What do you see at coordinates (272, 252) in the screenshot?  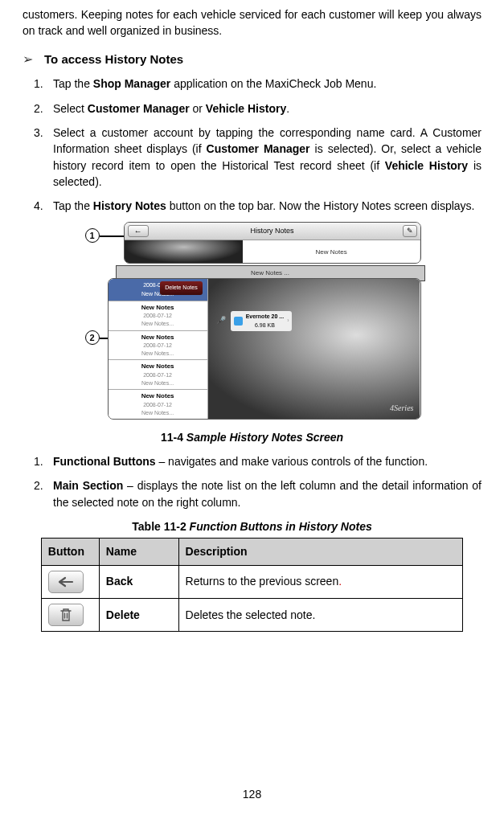 I see `tablet-body: New Notes` at bounding box center [272, 252].